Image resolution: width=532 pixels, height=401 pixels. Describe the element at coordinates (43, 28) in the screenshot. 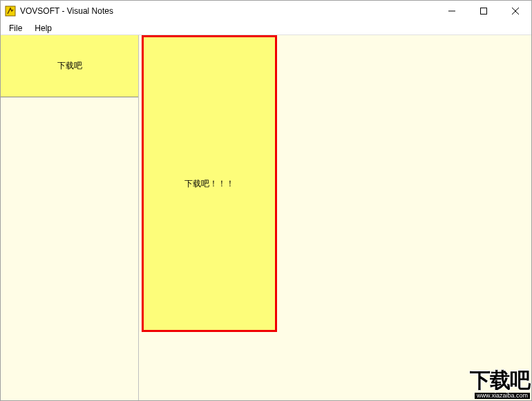

I see `menu-help: Help` at that location.